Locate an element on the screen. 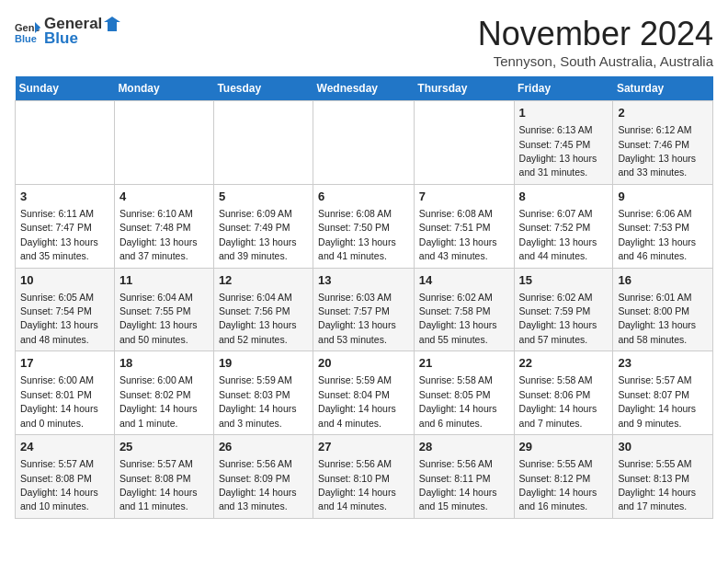 This screenshot has height=563, width=728. day-number: 1 is located at coordinates (564, 113).